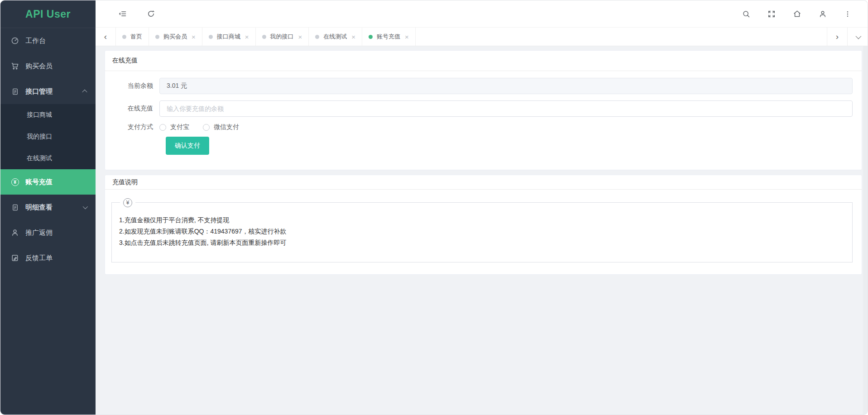 The width and height of the screenshot is (868, 415). Describe the element at coordinates (865, 230) in the screenshot. I see `scrollbar` at that location.